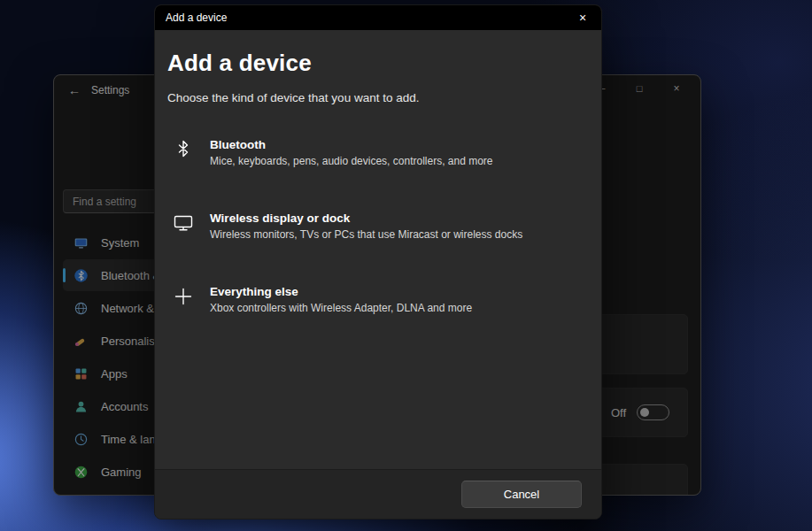 The height and width of the screenshot is (531, 812). What do you see at coordinates (522, 494) in the screenshot?
I see `cancel-button: Cancel` at bounding box center [522, 494].